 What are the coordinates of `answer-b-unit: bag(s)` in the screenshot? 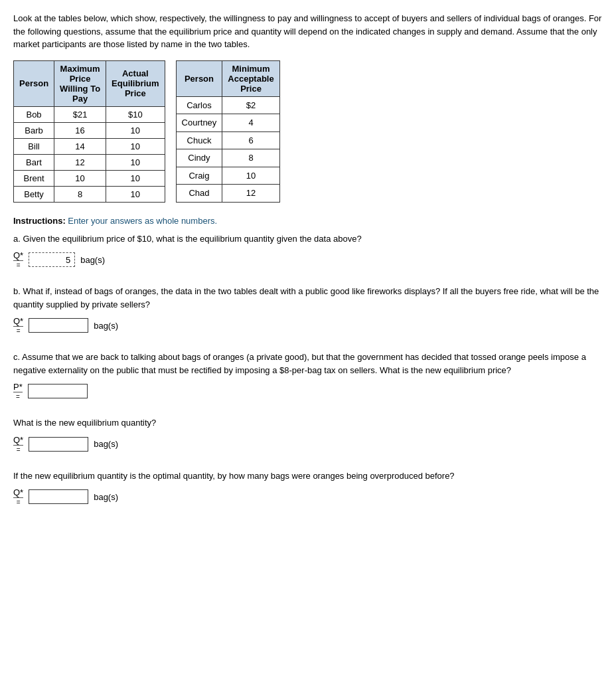 It's located at (106, 325).